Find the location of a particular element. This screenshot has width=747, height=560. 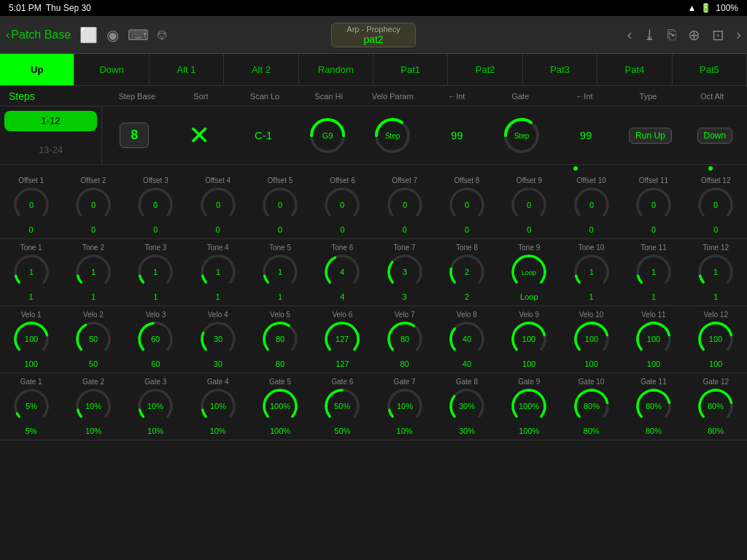

oct-alt-value: Down is located at coordinates (715, 136).